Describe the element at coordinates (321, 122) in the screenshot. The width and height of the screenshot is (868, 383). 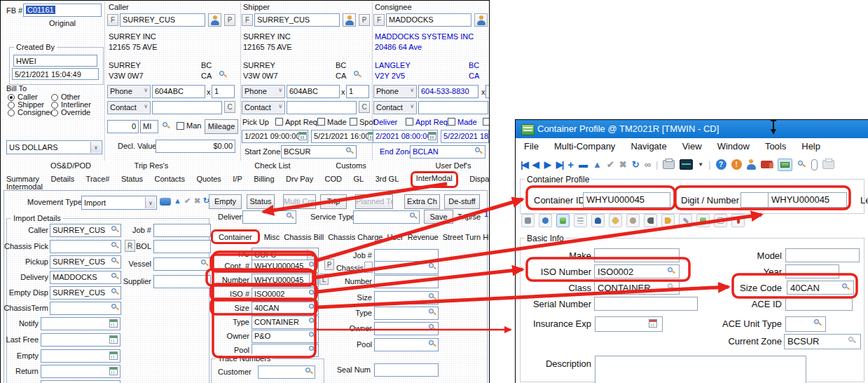
I see `pickup-made-checkbox` at that location.